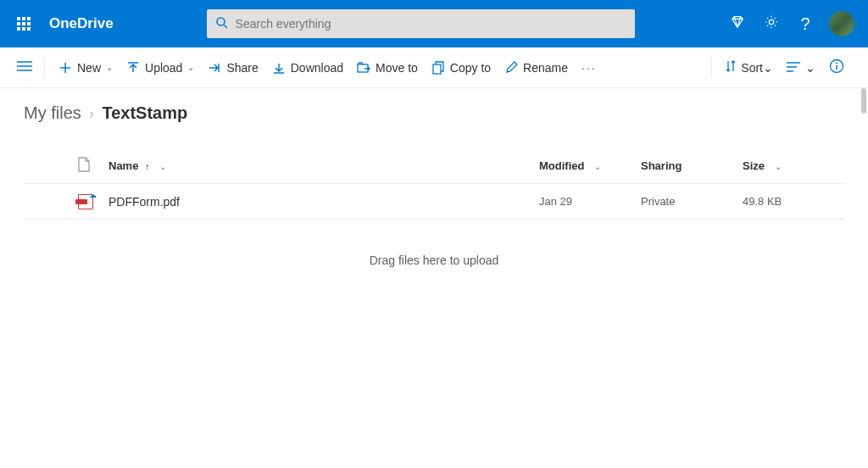  Describe the element at coordinates (420, 24) in the screenshot. I see `search-box` at that location.